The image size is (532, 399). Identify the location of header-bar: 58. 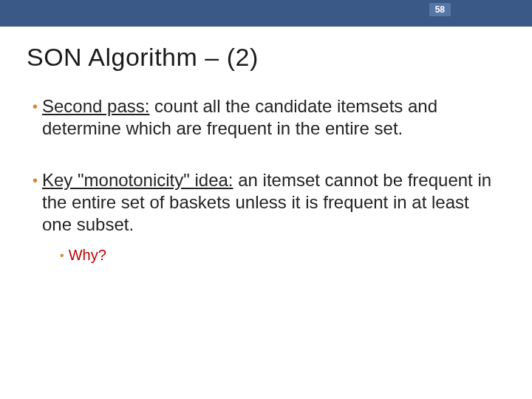
(266, 13).